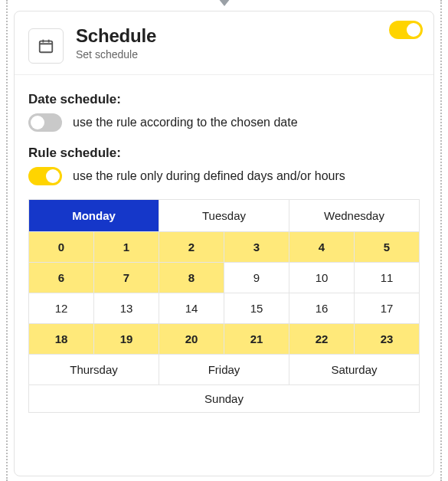 This screenshot has height=481, width=448. What do you see at coordinates (322, 339) in the screenshot?
I see `hour-cell: 22` at bounding box center [322, 339].